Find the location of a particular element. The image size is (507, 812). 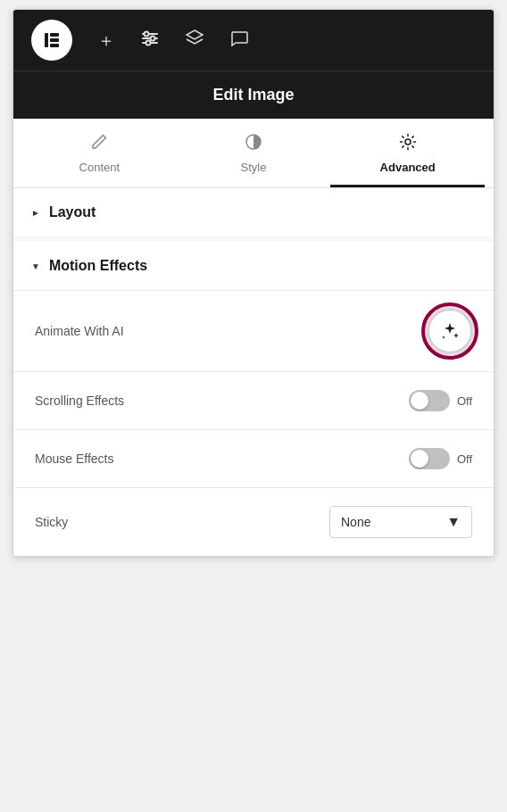

animate-ai-button is located at coordinates (450, 331).